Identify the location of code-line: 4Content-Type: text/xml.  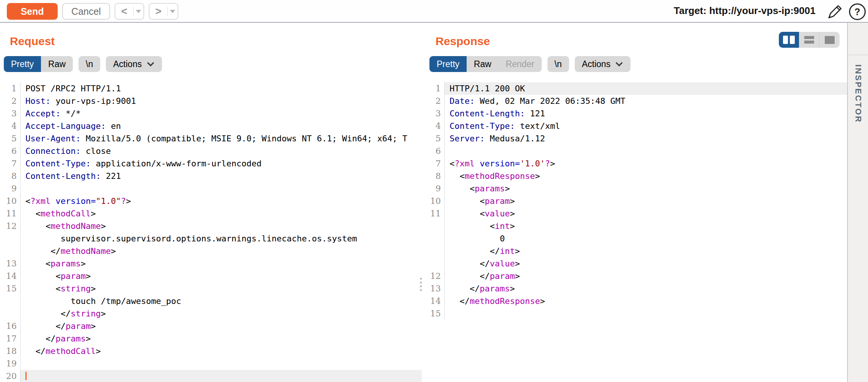
(637, 126).